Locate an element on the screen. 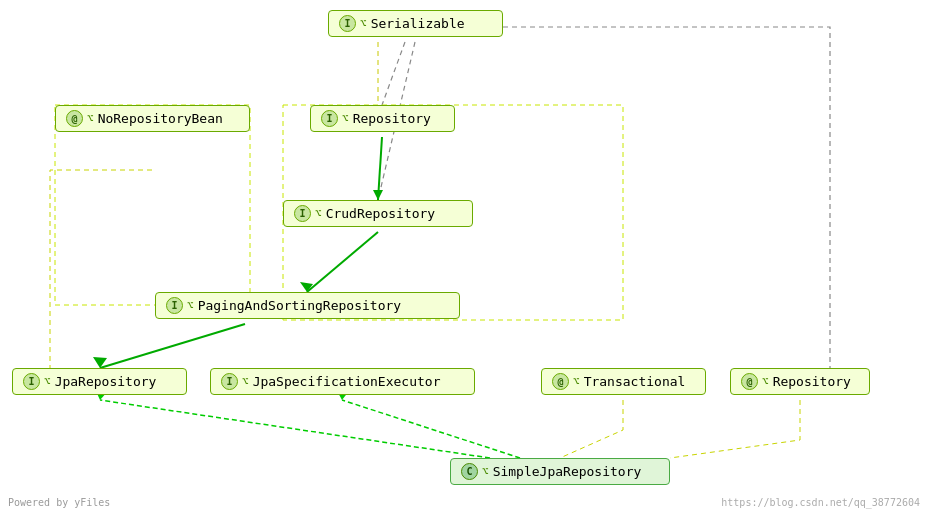  node-norepositorybean: @ ⌥ NoRepositoryBean is located at coordinates (152, 118).